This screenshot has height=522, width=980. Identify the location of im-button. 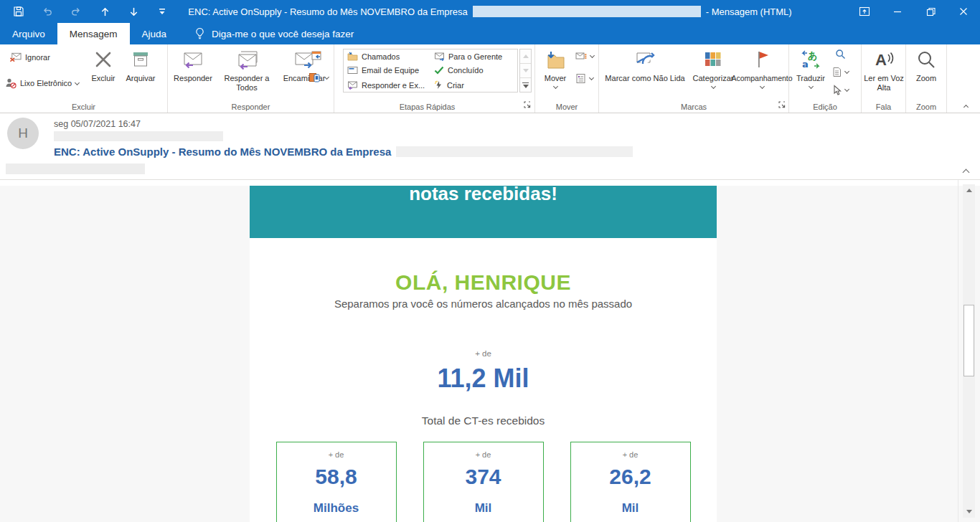
(319, 77).